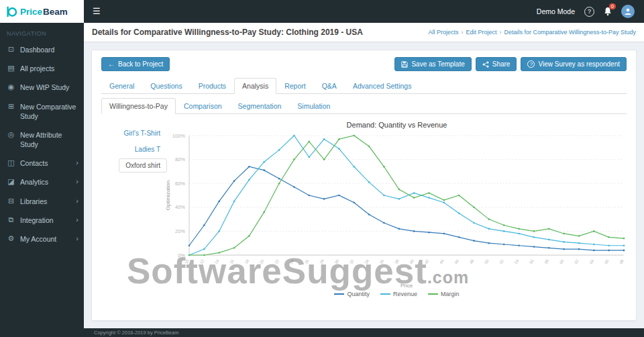 The height and width of the screenshot is (337, 644). Describe the element at coordinates (398, 294) in the screenshot. I see `legend-item-revenue: Revenue` at that location.